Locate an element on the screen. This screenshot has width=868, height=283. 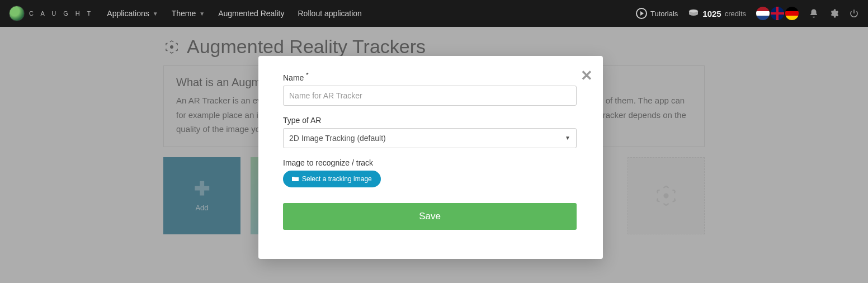
language-flags is located at coordinates (777, 13).